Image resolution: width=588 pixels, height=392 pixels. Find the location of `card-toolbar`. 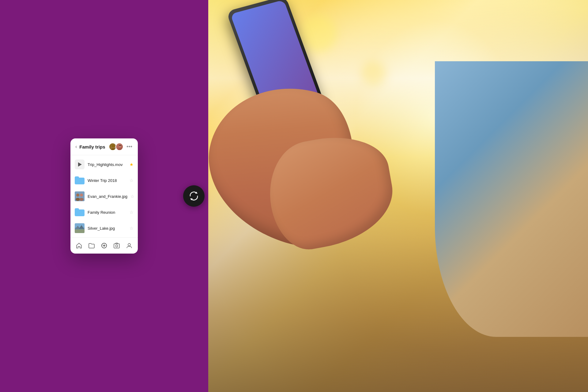

card-toolbar is located at coordinates (104, 246).